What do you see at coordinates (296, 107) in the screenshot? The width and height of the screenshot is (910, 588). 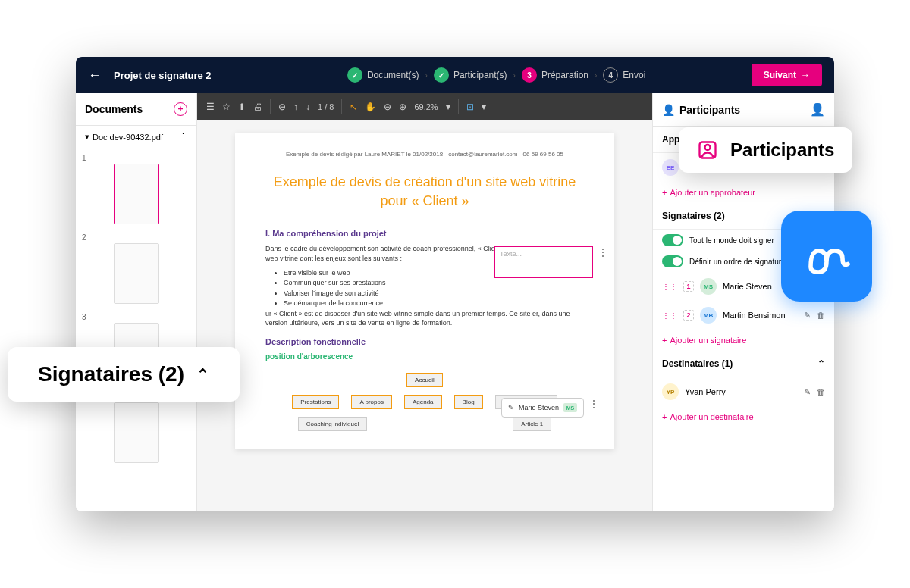 I see `page-up-icon: ↑` at bounding box center [296, 107].